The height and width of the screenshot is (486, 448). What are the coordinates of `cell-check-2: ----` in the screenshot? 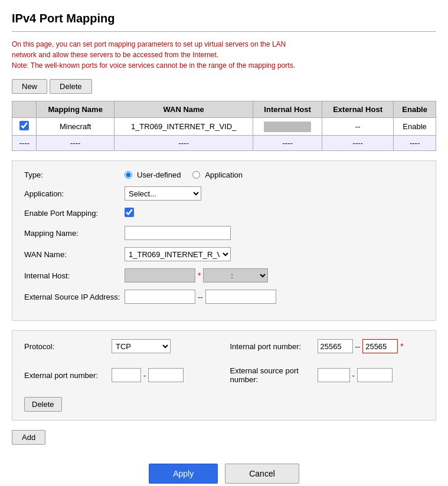 It's located at (25, 143).